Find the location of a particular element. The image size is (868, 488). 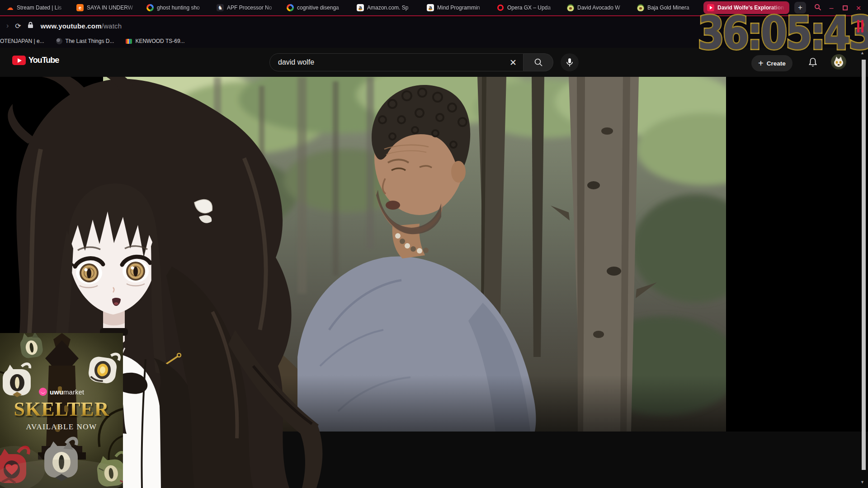

scrollbar-up-arrow: ▲ is located at coordinates (863, 53).